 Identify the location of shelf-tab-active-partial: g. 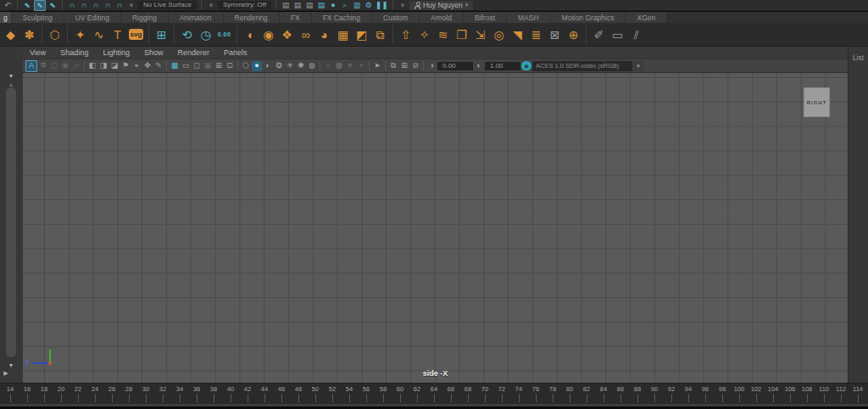
(5, 17).